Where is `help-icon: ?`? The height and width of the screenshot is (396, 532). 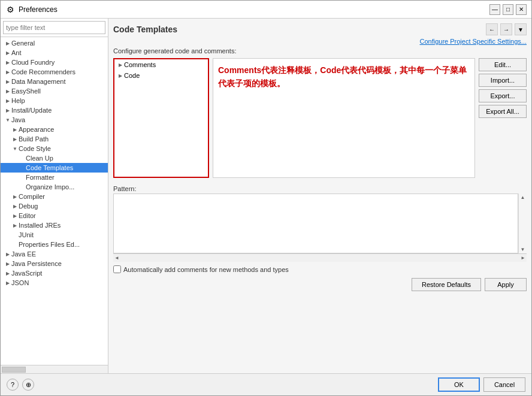 help-icon: ? is located at coordinates (13, 385).